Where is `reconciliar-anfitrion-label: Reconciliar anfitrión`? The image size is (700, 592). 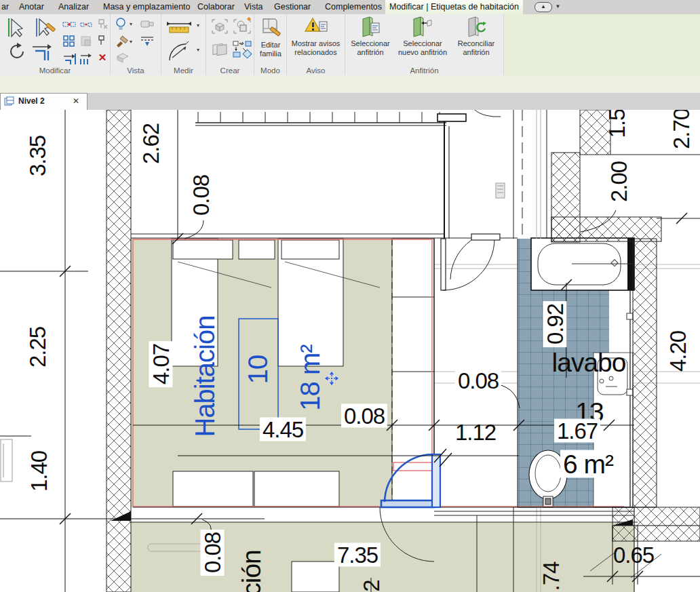
reconciliar-anfitrion-label: Reconciliar anfitrión is located at coordinates (476, 47).